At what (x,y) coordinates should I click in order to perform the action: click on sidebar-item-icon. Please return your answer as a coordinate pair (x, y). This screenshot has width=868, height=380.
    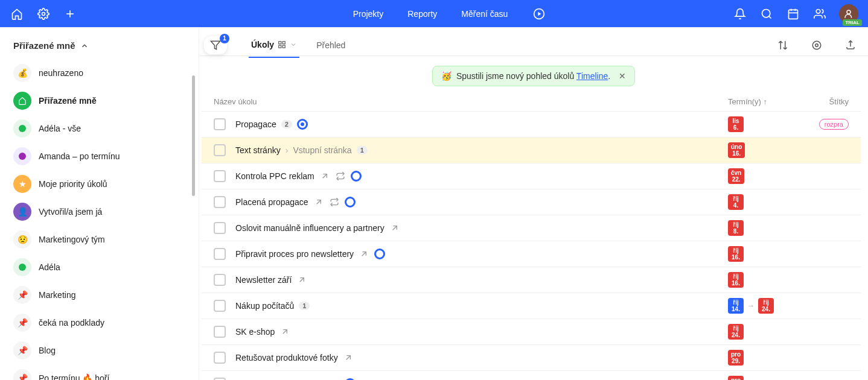
    Looking at the image, I should click on (22, 101).